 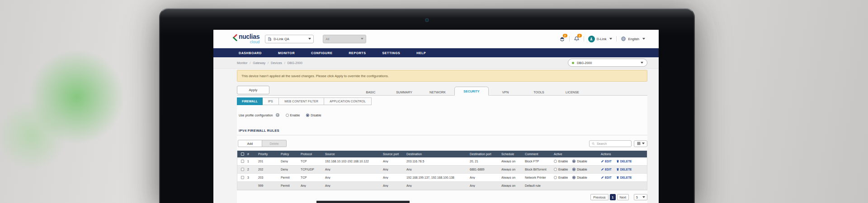 I want to click on previous-page-button: Previous, so click(x=599, y=197).